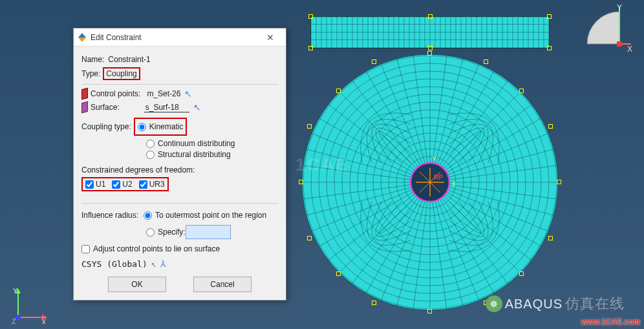 The width and height of the screenshot is (644, 329). Describe the element at coordinates (142, 127) in the screenshot. I see `radio-kinematic-input` at that location.